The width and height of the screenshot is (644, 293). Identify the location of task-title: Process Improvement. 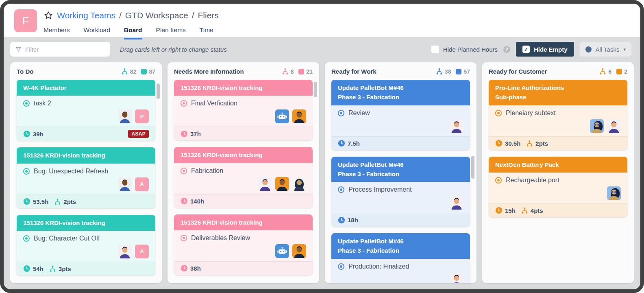
(380, 190).